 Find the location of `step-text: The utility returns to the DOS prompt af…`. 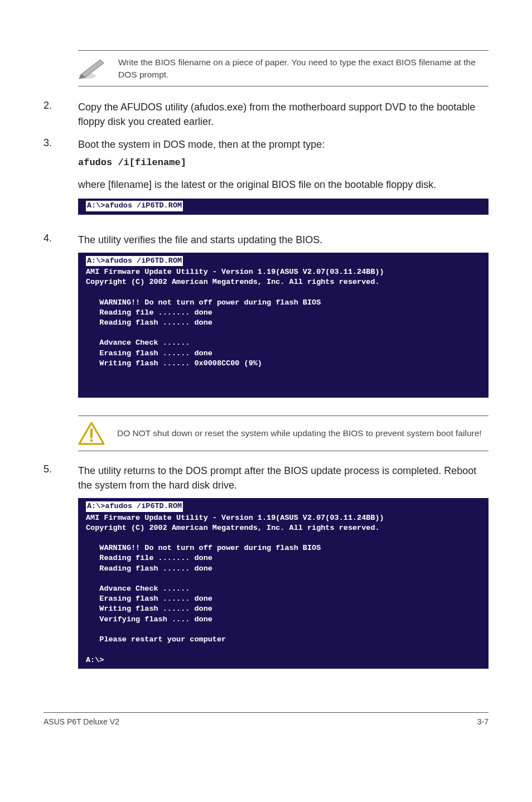

step-text: The utility returns to the DOS prompt af… is located at coordinates (277, 478).